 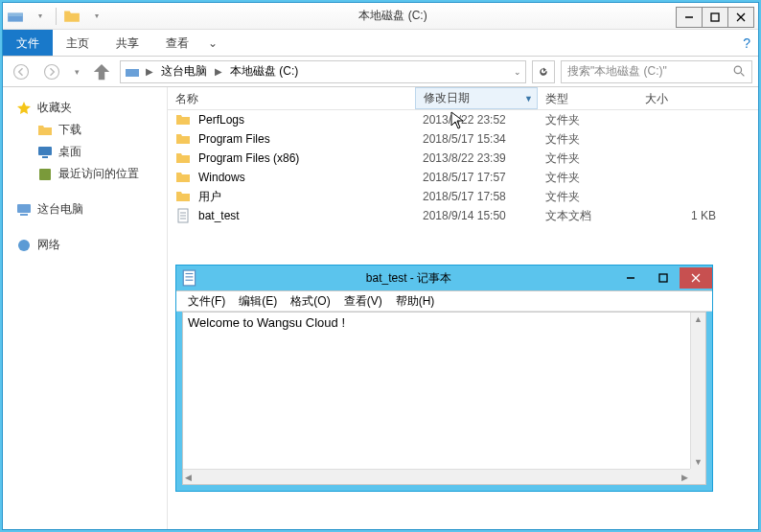 I want to click on minimize-button, so click(x=689, y=17).